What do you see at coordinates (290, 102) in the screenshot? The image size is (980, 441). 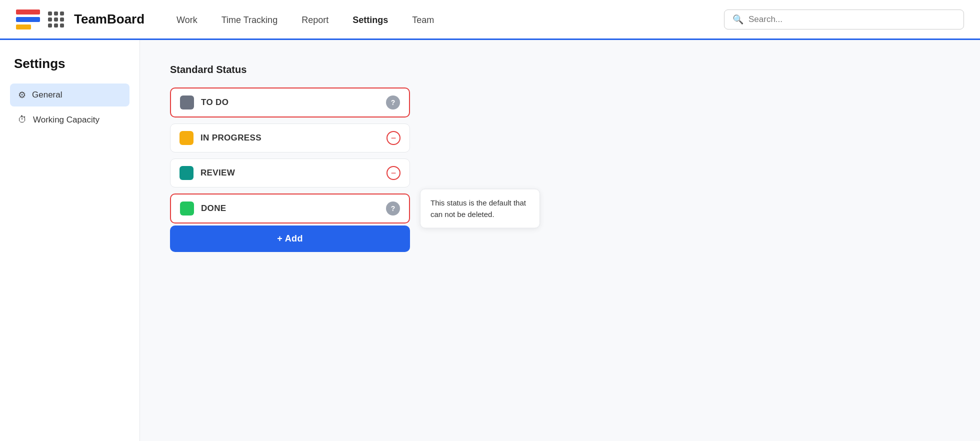 I see `status-item-todo: TO DO ?` at bounding box center [290, 102].